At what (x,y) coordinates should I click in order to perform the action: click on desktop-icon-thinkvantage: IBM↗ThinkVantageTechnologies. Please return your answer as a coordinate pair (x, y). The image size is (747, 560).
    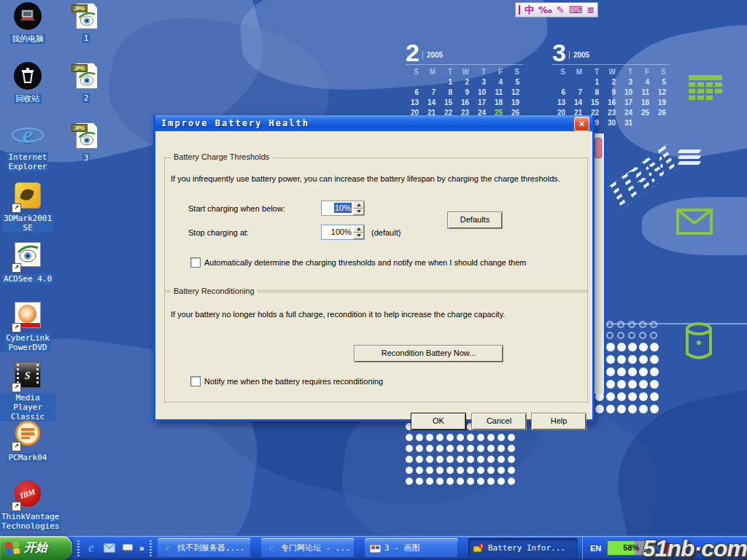
    Looking at the image, I should click on (28, 506).